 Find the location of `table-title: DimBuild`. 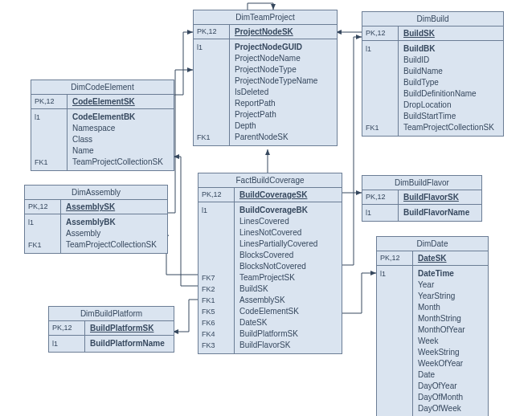

table-title: DimBuild is located at coordinates (432, 19).